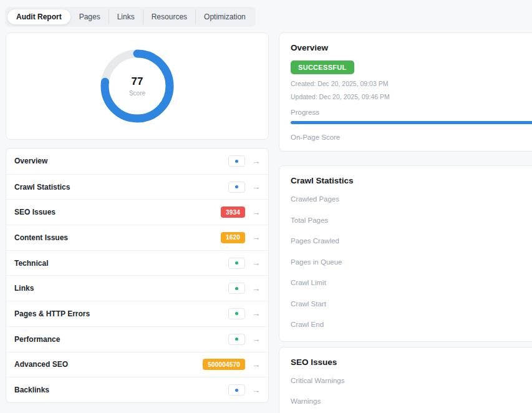 Image resolution: width=532 pixels, height=413 pixels. I want to click on stat-critical-warnings: Critical Warnings, so click(412, 381).